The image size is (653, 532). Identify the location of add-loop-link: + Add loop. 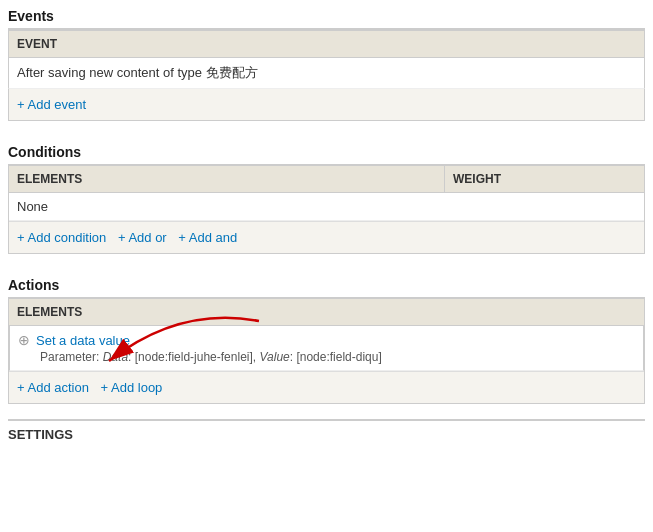
(132, 388).